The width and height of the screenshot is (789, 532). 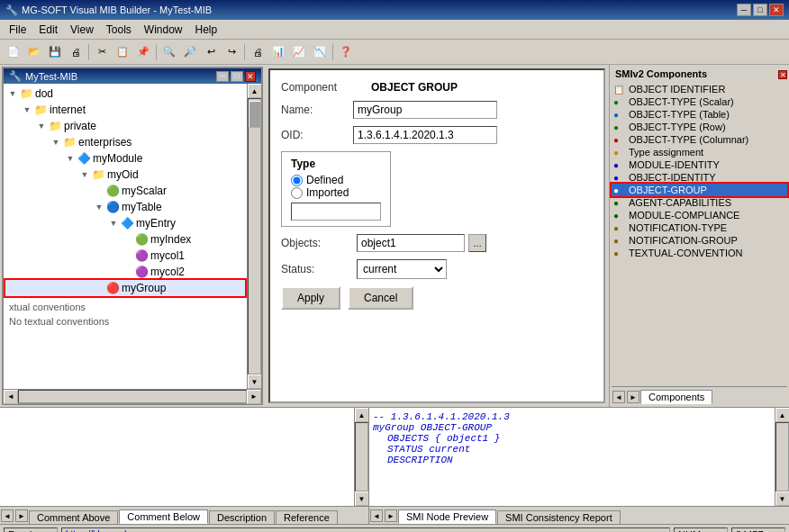 I want to click on sb-htrack, so click(x=132, y=396).